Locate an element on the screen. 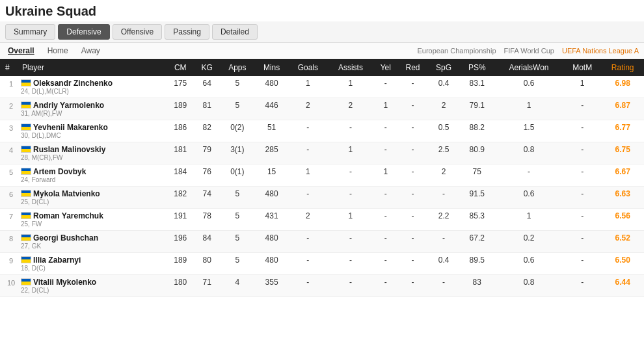 The image size is (644, 355). player-num: 4 is located at coordinates (10, 153).